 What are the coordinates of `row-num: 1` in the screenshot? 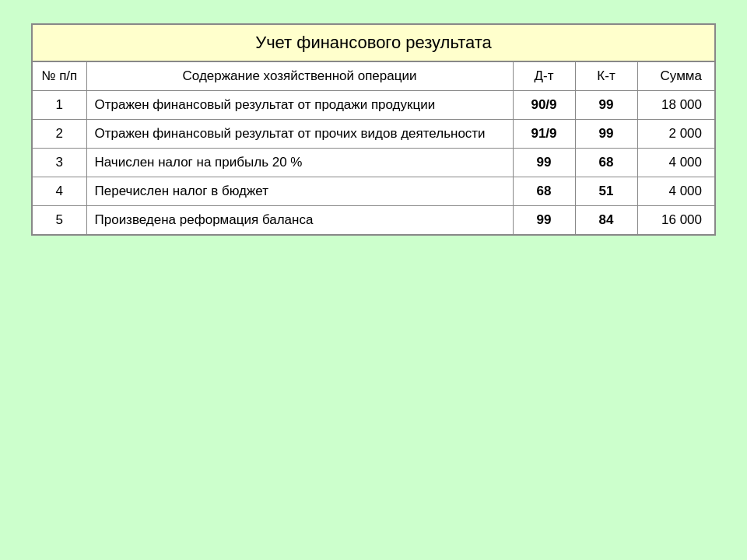 It's located at (59, 106).